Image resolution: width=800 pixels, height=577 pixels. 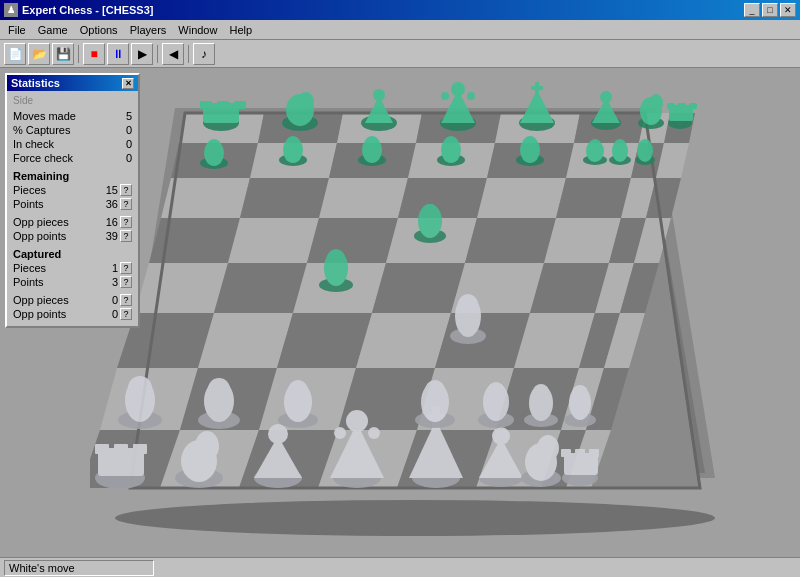 What do you see at coordinates (72, 236) in the screenshot?
I see `opp-points-remaining-row: Opp points 39 ?` at bounding box center [72, 236].